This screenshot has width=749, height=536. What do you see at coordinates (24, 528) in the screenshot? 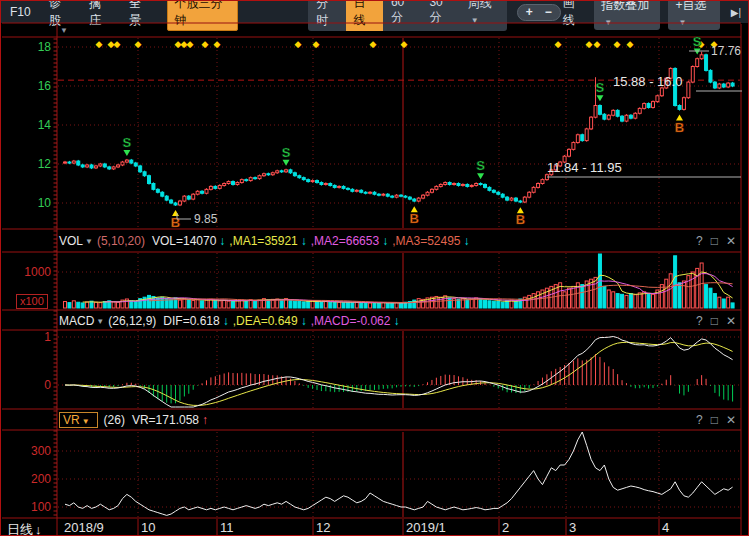
I see `period-indicator: 日线↓` at bounding box center [24, 528].